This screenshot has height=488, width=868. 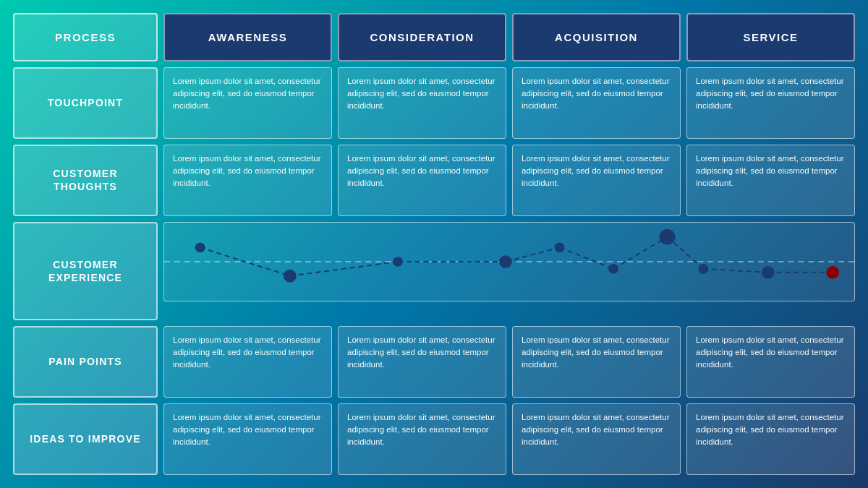 I want to click on pain-consideration: Lorem ipsum dolor sit amet, consectetur …, so click(x=422, y=361).